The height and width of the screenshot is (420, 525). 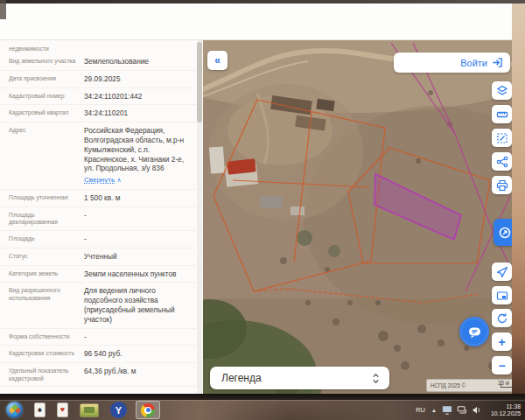 What do you see at coordinates (502, 186) in the screenshot?
I see `print-button` at bounding box center [502, 186].